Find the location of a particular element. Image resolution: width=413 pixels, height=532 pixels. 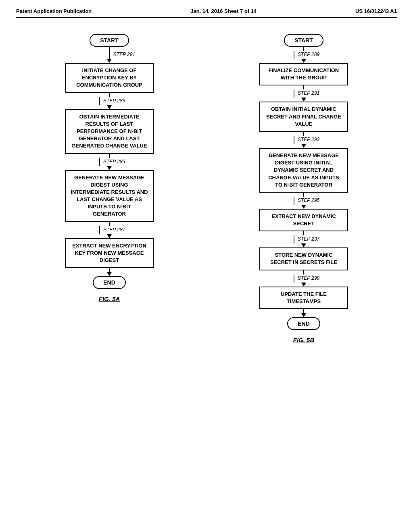

step289-rect: FINALIZE COMMUNICATION WITH THE GROUP is located at coordinates (304, 74).